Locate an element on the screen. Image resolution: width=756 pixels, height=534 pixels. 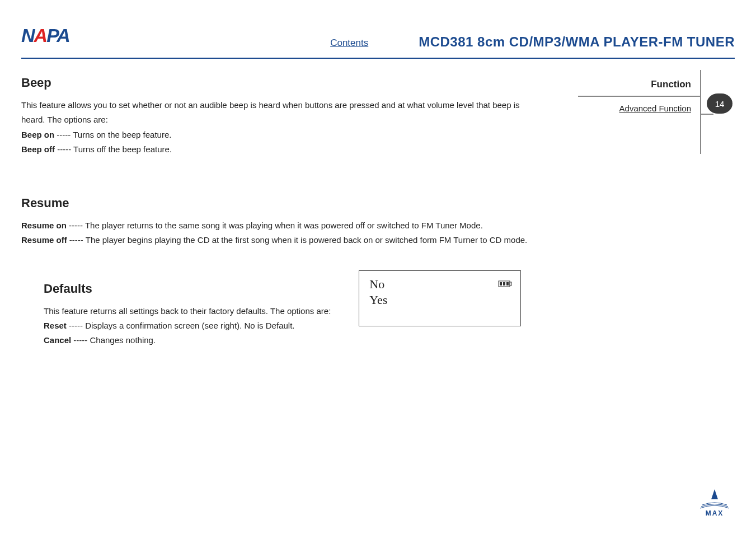
napa-logo: NAPA is located at coordinates (45, 36).